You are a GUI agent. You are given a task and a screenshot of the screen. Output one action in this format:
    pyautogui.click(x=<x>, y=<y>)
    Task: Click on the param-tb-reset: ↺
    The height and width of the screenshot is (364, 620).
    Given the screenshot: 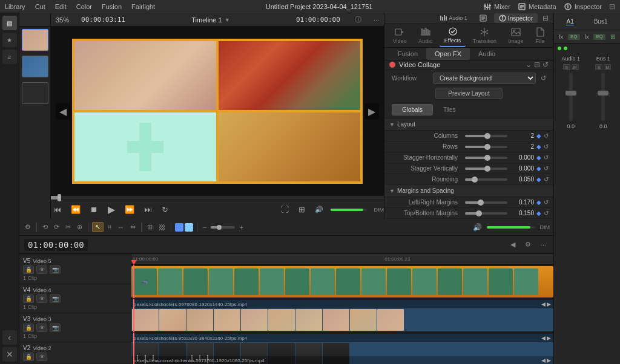 What is the action you would take?
    pyautogui.click(x=546, y=213)
    